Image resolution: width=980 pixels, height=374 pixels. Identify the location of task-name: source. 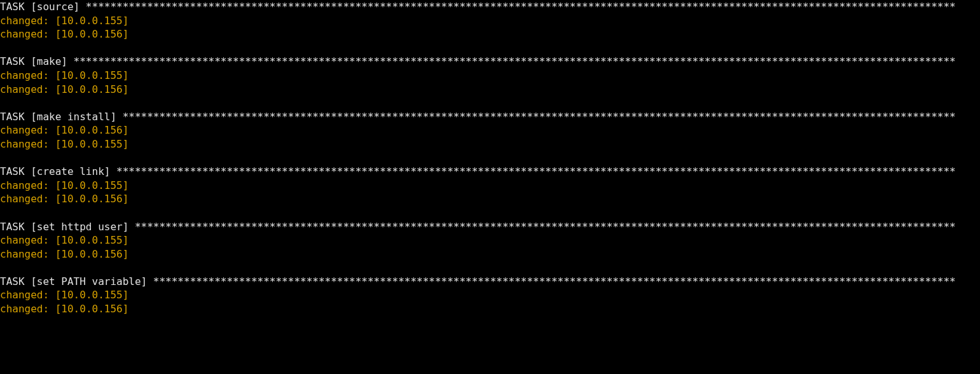
(55, 6).